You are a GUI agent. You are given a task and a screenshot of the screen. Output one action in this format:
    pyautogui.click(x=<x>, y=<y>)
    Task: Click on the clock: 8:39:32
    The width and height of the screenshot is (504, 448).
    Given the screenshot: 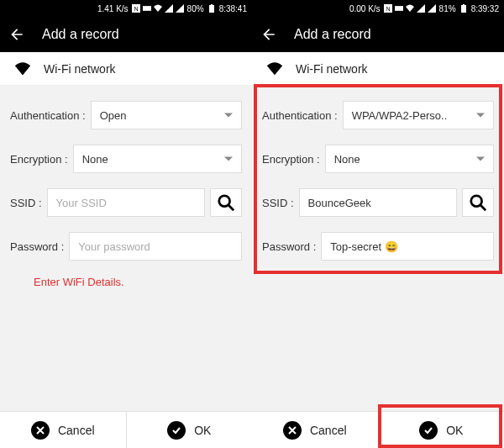 What is the action you would take?
    pyautogui.click(x=486, y=8)
    